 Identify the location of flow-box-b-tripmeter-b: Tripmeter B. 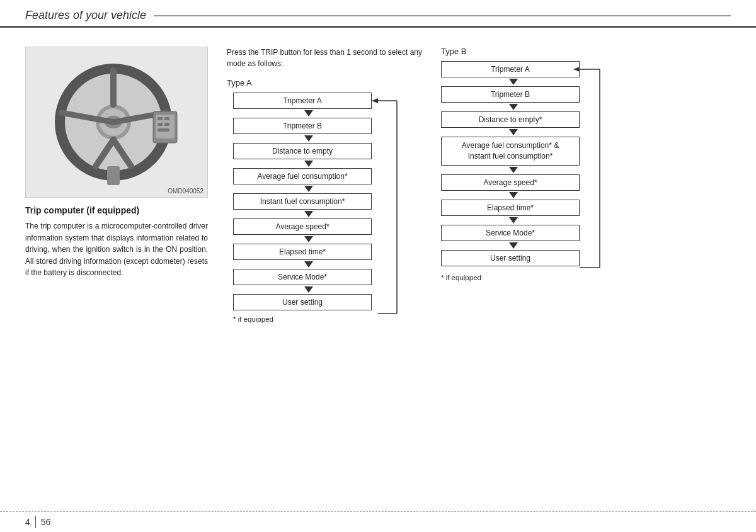
(510, 94).